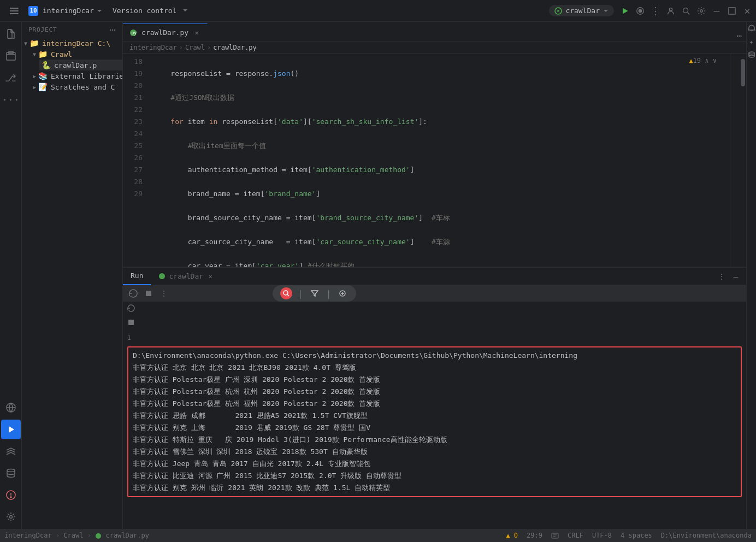 Image resolution: width=756 pixels, height=542 pixels. I want to click on minimize-button: —, so click(717, 11).